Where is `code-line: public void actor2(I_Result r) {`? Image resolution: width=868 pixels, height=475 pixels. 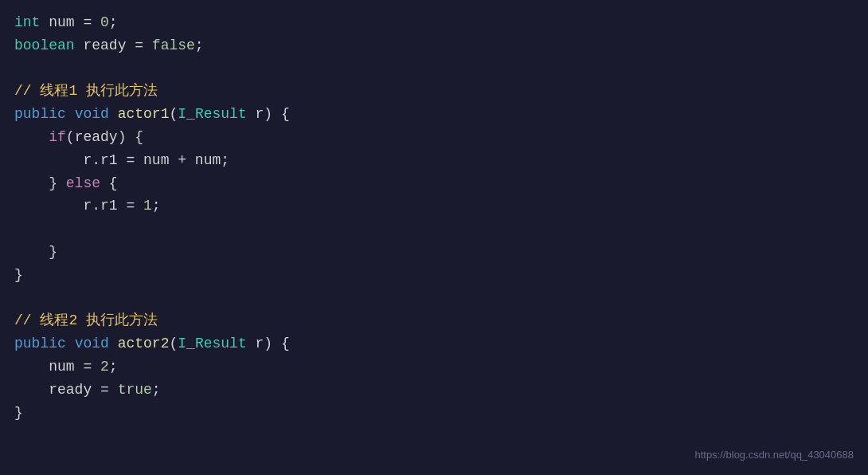
code-line: public void actor2(I_Result r) { is located at coordinates (434, 344).